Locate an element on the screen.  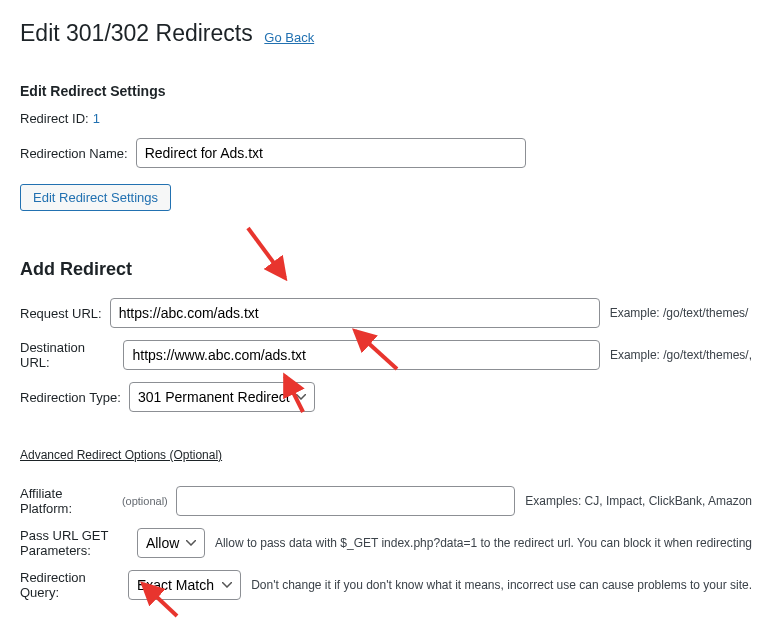
destination-url-input is located at coordinates (361, 355).